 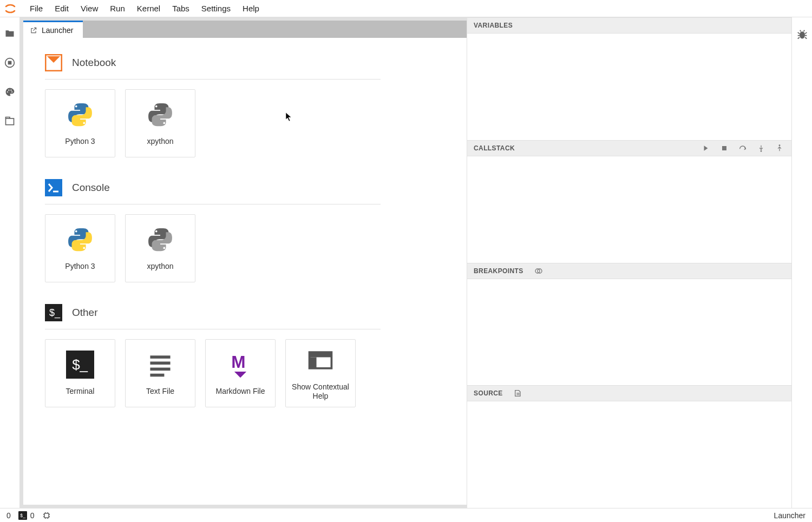 What do you see at coordinates (91, 188) in the screenshot?
I see `section-title: Console` at bounding box center [91, 188].